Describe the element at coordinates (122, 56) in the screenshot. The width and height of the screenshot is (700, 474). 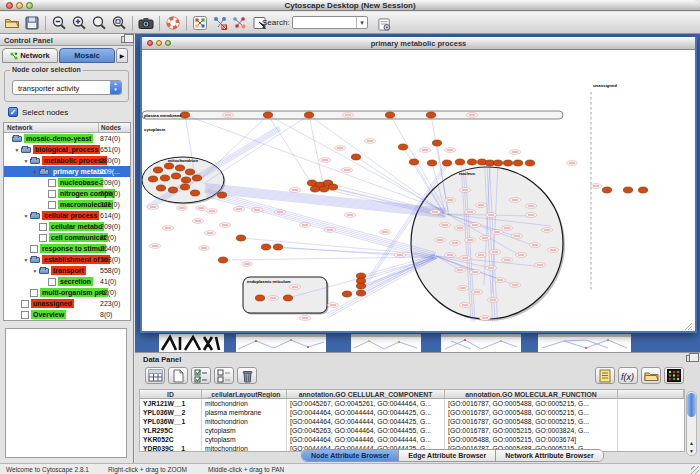
I see `tab-overflow-button: ▶` at that location.